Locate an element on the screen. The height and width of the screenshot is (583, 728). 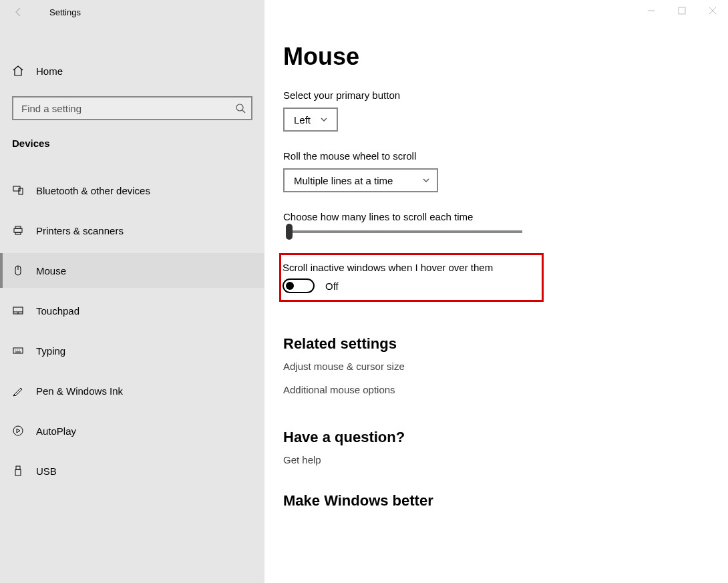
home-nav: Home is located at coordinates (132, 71).